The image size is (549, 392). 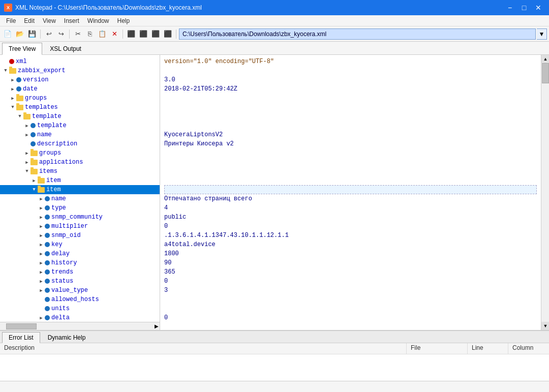 What do you see at coordinates (47, 272) in the screenshot?
I see `node-icon-trends` at bounding box center [47, 272].